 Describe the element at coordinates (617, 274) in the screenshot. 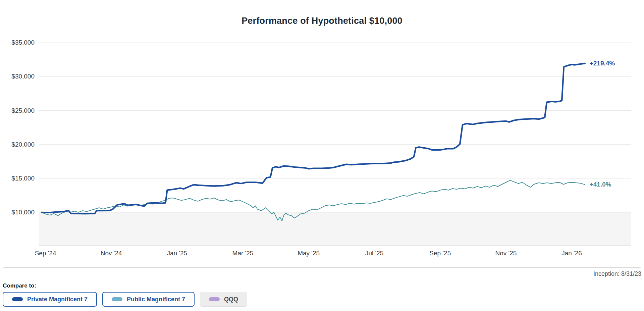

I see `inception-note: Inception: 8/31/23` at that location.